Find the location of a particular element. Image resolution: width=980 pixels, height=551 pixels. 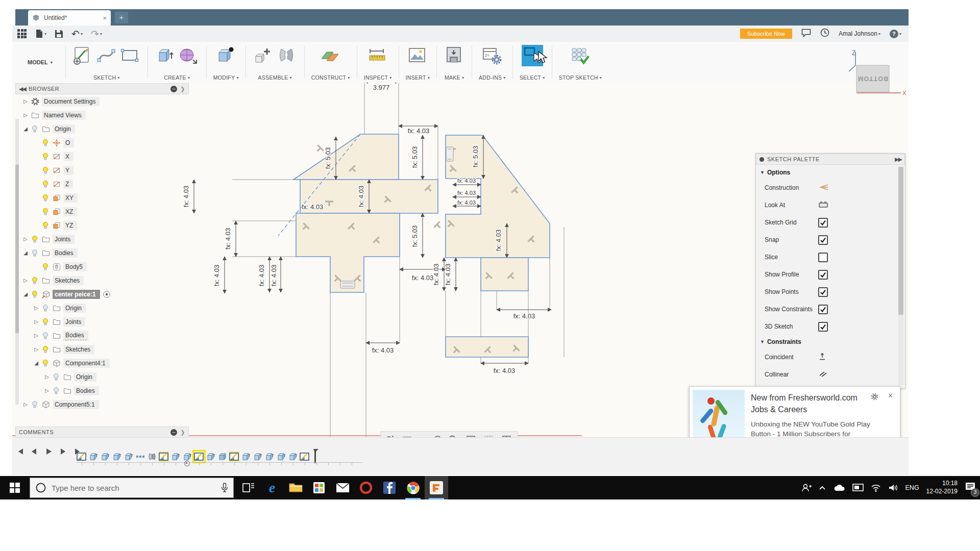

ribbon-menu-add-ins: ADD-INS▾ is located at coordinates (492, 78).